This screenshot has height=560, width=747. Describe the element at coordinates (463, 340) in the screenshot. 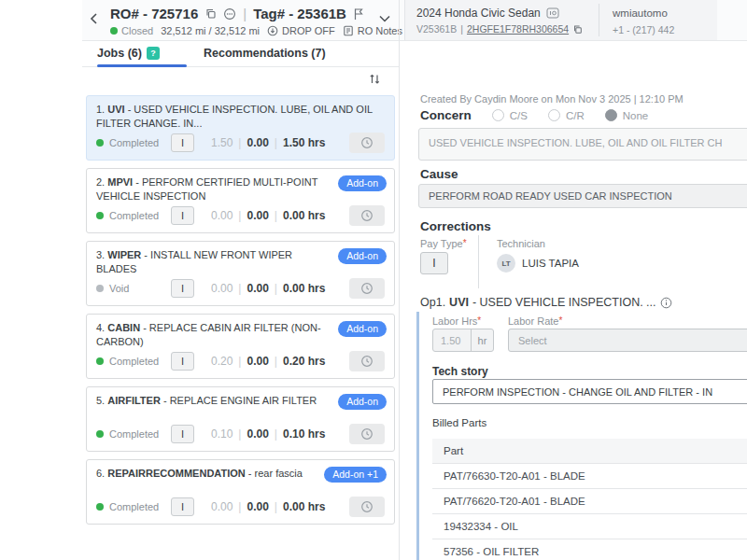

I see `labor-hrs-input: 1.50 hr` at that location.